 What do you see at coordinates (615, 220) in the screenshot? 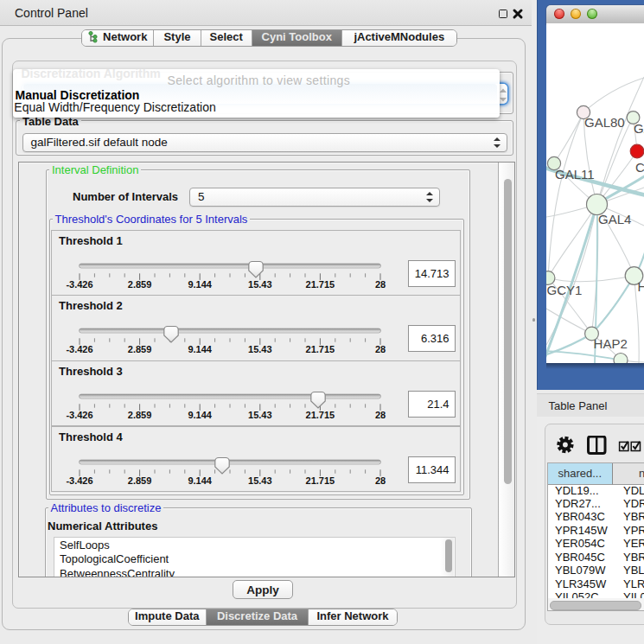
I see `svg-text: GAL4` at bounding box center [615, 220].